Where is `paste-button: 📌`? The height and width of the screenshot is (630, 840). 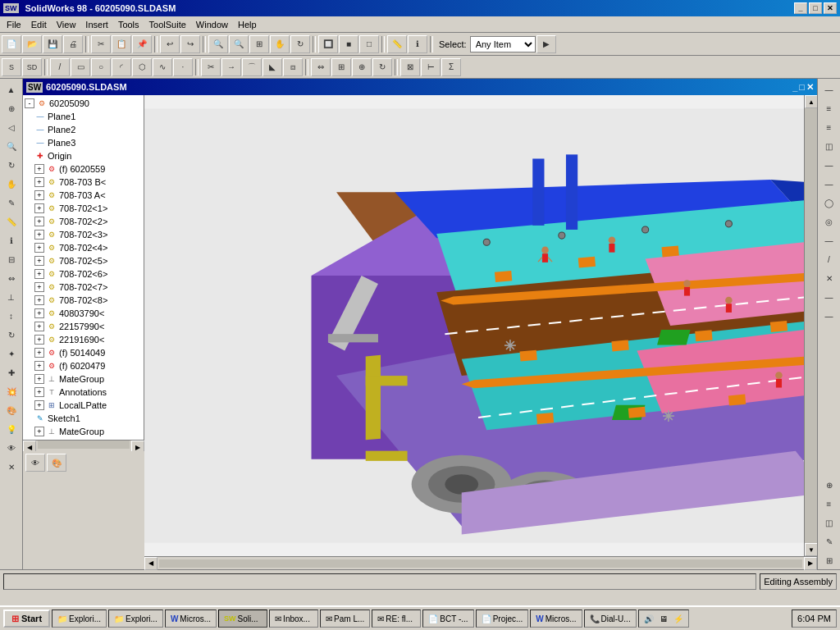
paste-button: 📌 is located at coordinates (142, 44).